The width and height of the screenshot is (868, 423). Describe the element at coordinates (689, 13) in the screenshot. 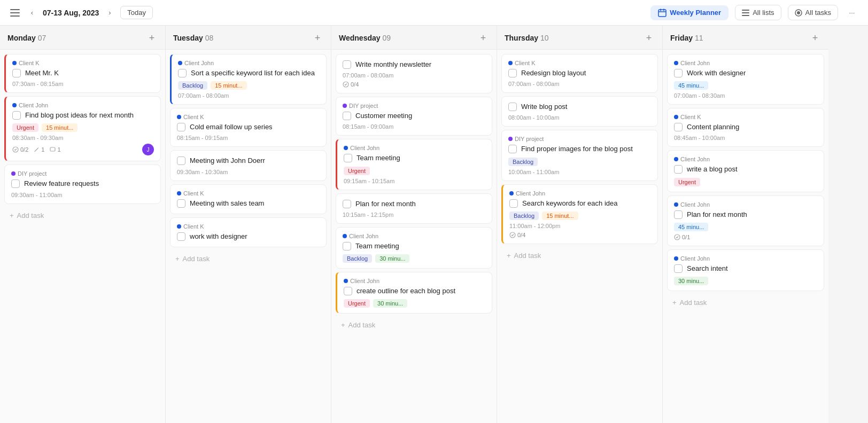

I see `weekly-planner-button: Weekly Planner` at that location.